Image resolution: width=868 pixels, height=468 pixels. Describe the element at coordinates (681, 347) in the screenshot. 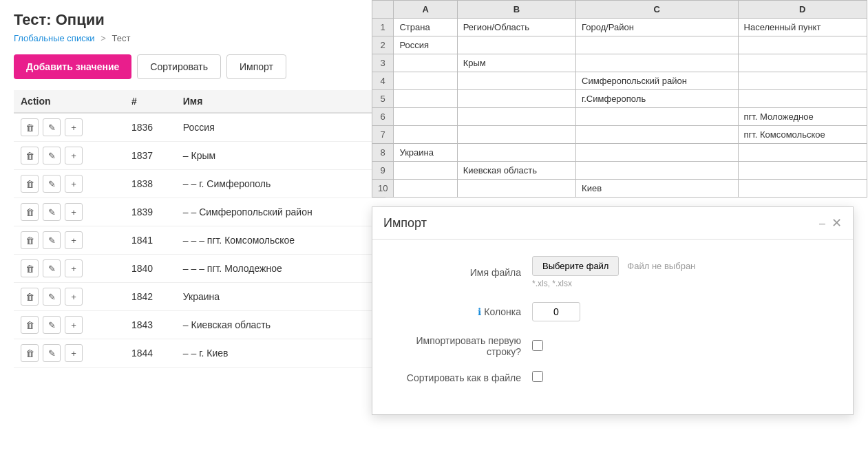

I see `first-row-control` at that location.